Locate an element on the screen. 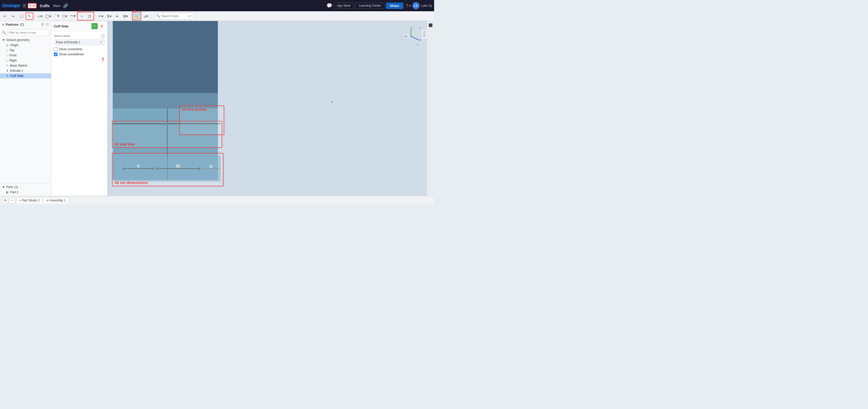  copy-button: ⬜ is located at coordinates (22, 16).